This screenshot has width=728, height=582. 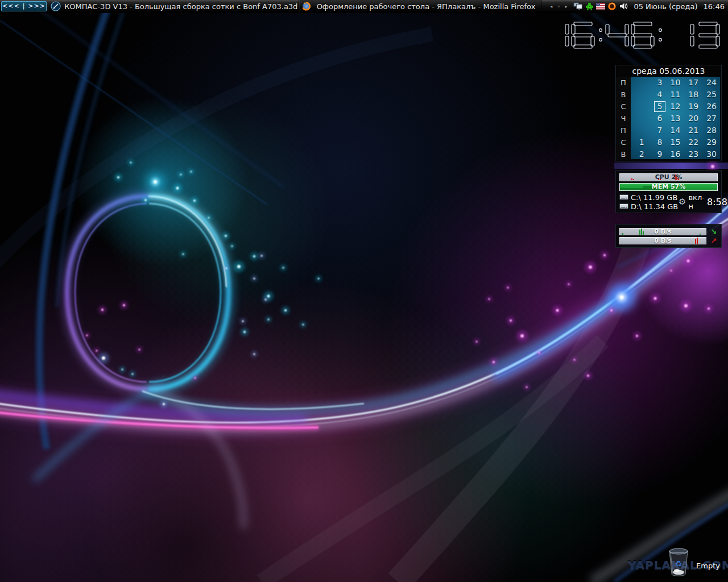 What do you see at coordinates (658, 83) in the screenshot?
I see `calendar-cell: 3` at bounding box center [658, 83].